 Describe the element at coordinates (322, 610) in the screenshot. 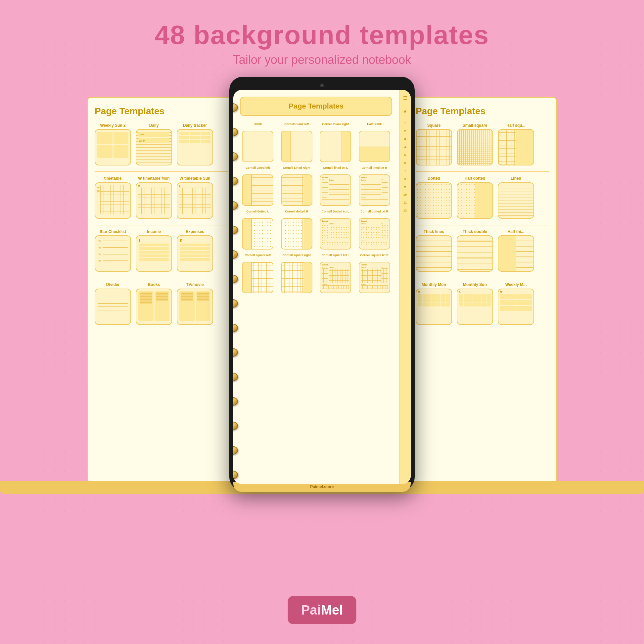

I see `brand-name: PaiMel` at that location.